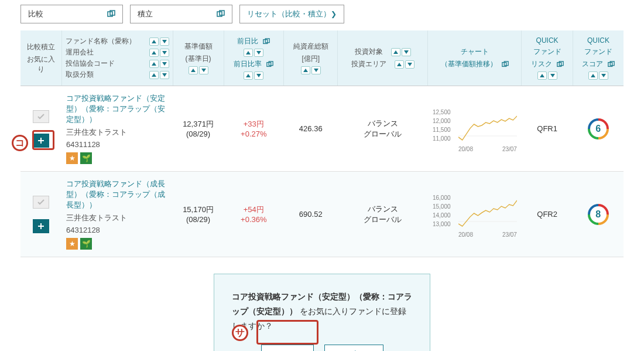 The width and height of the screenshot is (644, 351). What do you see at coordinates (598, 129) in the screenshot?
I see `score-badge-icon: 6` at bounding box center [598, 129].